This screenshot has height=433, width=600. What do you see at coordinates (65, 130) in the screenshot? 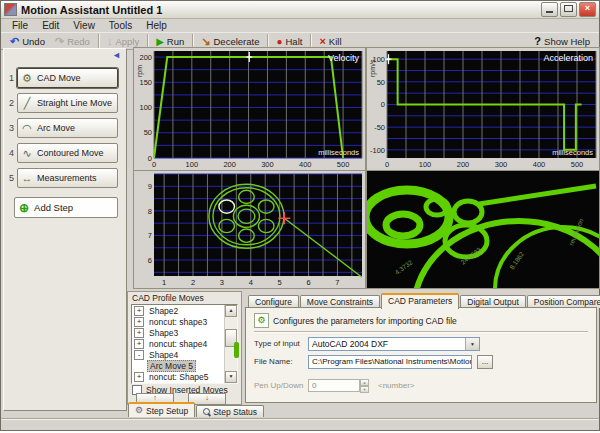
I see `step-row: 3◠Arc Move` at bounding box center [65, 130].